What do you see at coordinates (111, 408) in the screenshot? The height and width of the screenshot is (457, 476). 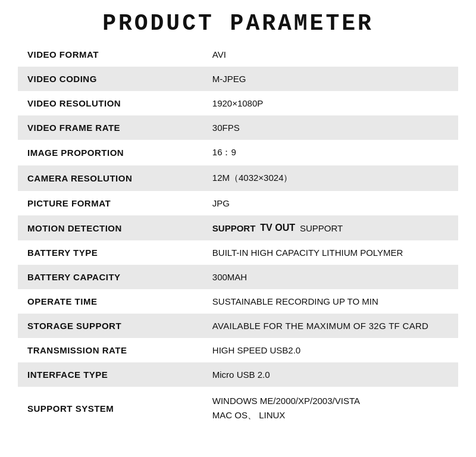 I see `param-label-support-system: SUPPORT SYSTEM` at bounding box center [111, 408].